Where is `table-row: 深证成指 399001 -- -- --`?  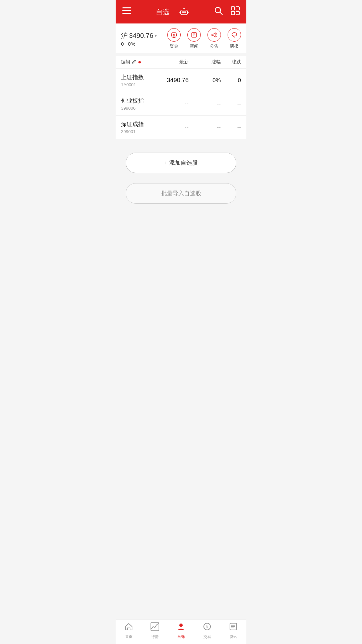 table-row: 深证成指 399001 -- -- -- is located at coordinates (181, 127).